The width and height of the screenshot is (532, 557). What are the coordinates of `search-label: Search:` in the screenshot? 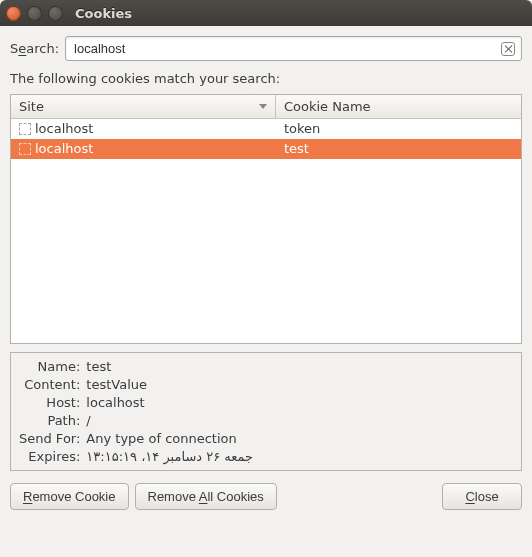 It's located at (34, 48).